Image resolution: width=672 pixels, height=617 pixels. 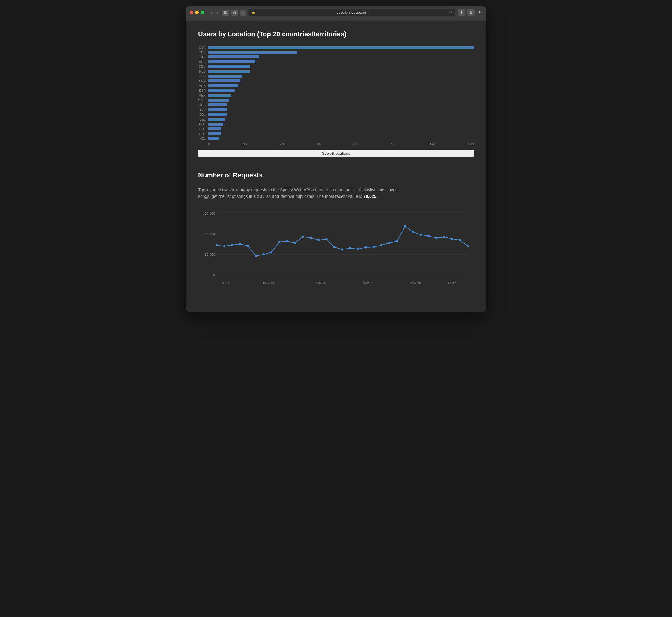 I want to click on x-axis-tick: 60, so click(x=319, y=144).